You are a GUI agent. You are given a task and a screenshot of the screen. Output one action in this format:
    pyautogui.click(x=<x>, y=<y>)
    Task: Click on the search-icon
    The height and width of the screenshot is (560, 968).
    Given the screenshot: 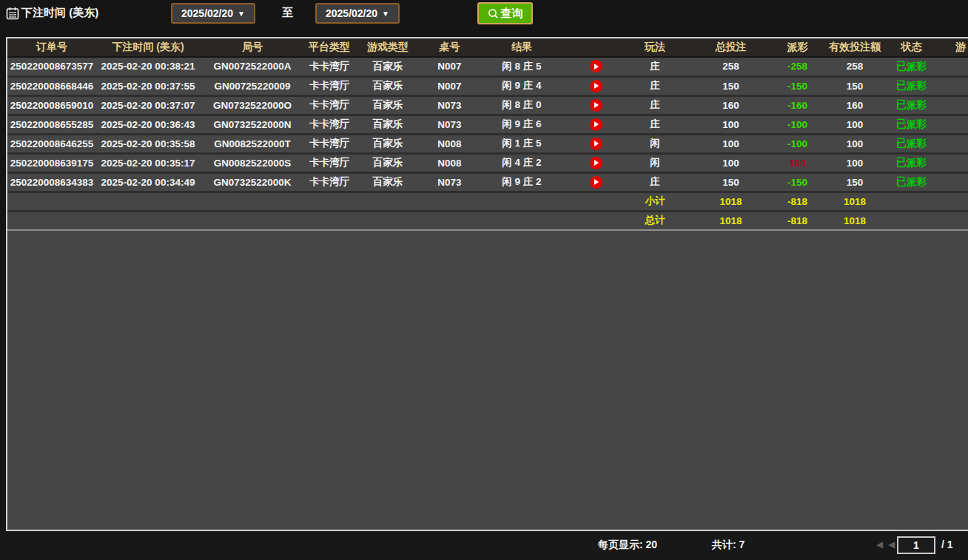 What is the action you would take?
    pyautogui.click(x=493, y=13)
    